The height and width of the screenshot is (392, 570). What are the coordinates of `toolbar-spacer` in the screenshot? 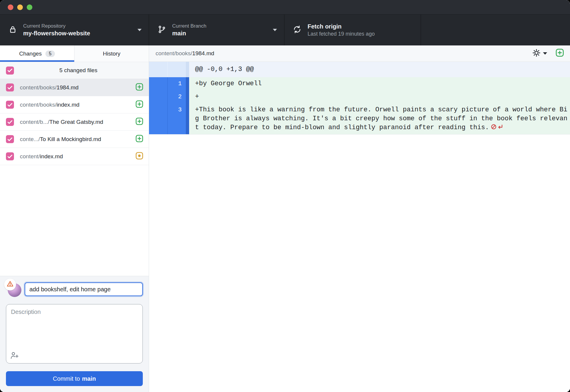 It's located at (495, 30).